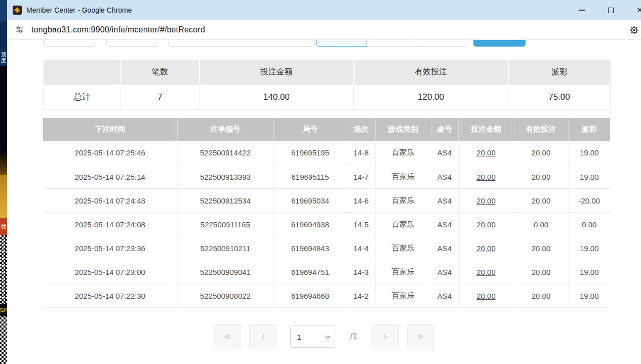  Describe the element at coordinates (160, 72) in the screenshot. I see `summary-header-count: 笔数` at that location.